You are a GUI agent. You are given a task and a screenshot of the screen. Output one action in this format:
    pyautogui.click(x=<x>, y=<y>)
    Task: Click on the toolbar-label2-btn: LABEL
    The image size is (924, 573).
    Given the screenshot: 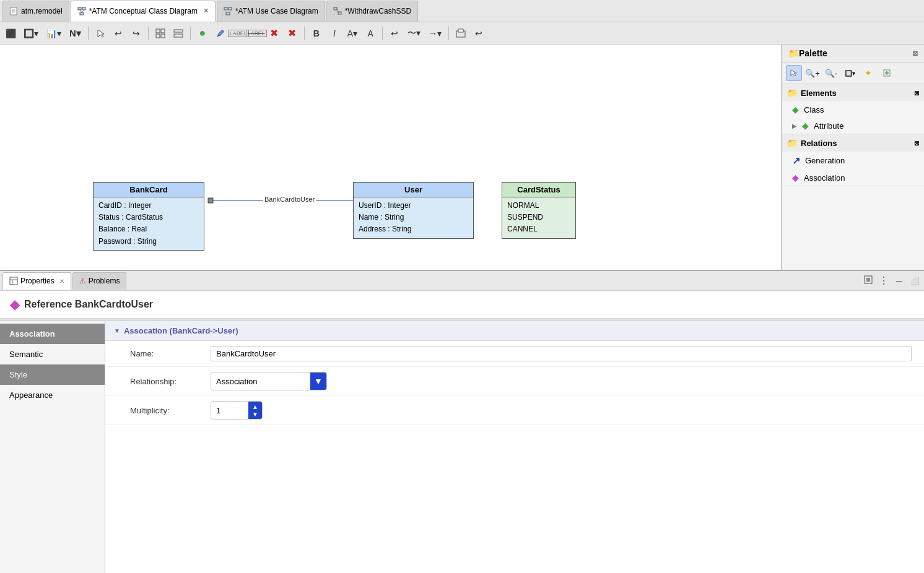 What is the action you would take?
    pyautogui.click(x=256, y=33)
    